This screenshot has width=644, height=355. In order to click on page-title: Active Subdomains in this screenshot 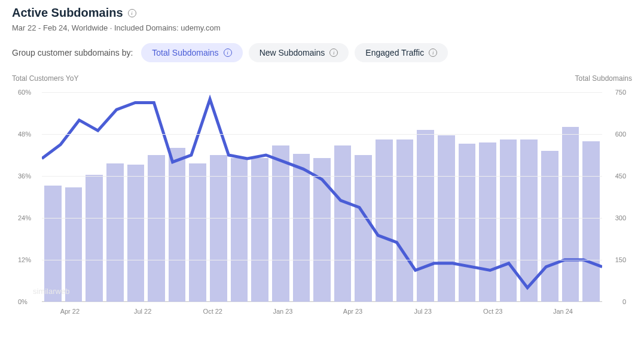, I will do `click(68, 13)`.